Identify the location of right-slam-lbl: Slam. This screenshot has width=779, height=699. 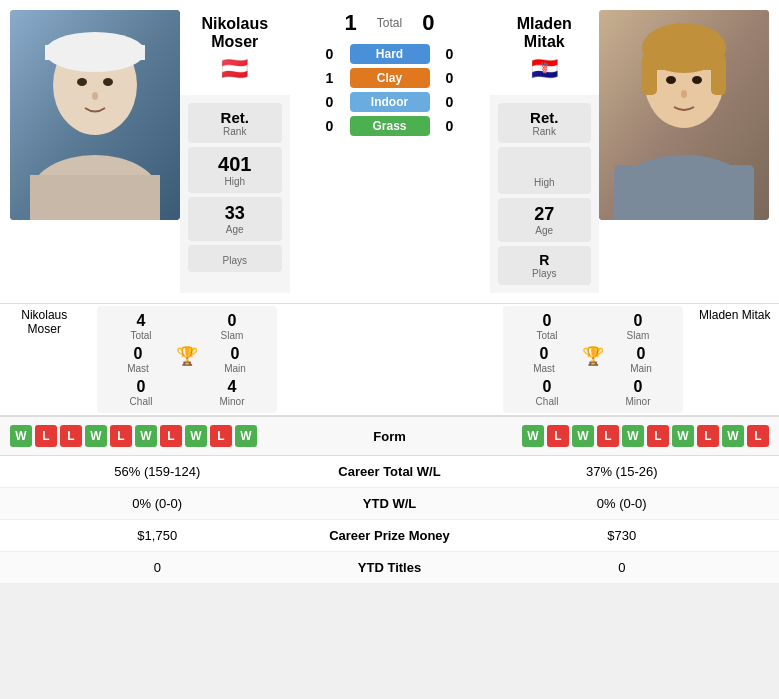
(638, 336).